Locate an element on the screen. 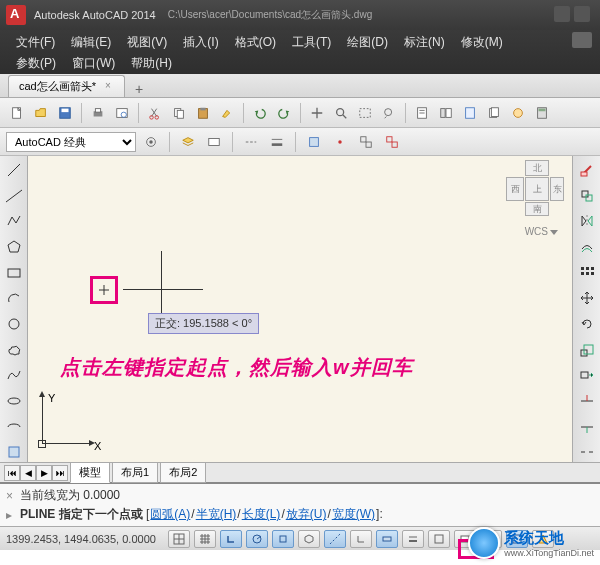 This screenshot has height=565, width=600. viewcube-north: 北 is located at coordinates (537, 168).